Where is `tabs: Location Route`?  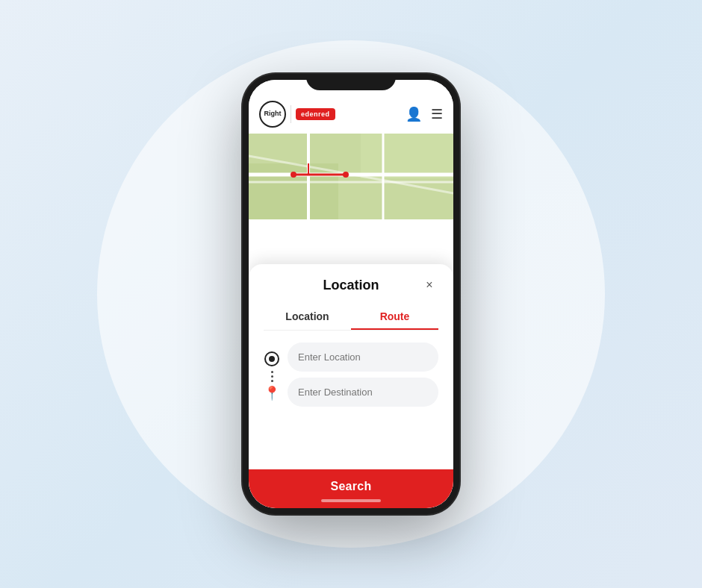
tabs: Location Route is located at coordinates (351, 318).